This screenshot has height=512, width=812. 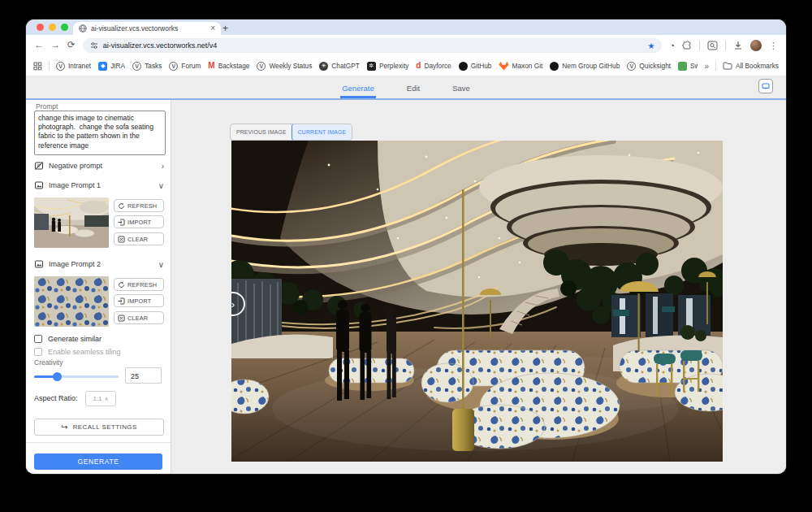 What do you see at coordinates (687, 46) in the screenshot?
I see `extensions-puzzle-icon` at bounding box center [687, 46].